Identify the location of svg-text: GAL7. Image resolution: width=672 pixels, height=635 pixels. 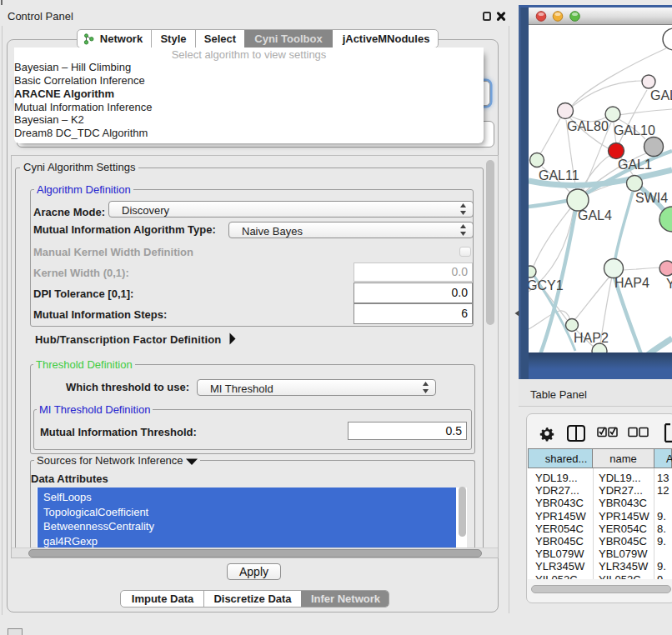
(661, 95).